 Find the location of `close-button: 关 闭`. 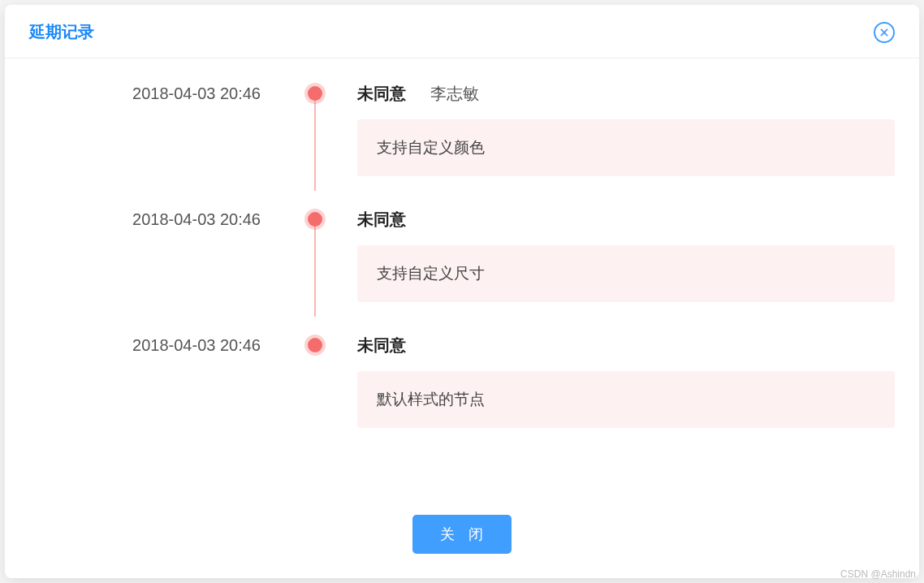

close-button: 关 闭 is located at coordinates (461, 534).